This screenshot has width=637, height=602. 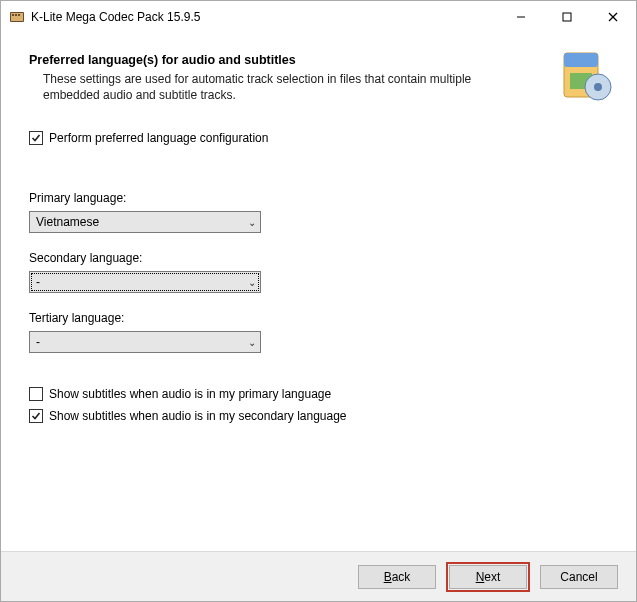 What do you see at coordinates (36, 416) in the screenshot?
I see `show-sub-secondary-checkbox` at bounding box center [36, 416].